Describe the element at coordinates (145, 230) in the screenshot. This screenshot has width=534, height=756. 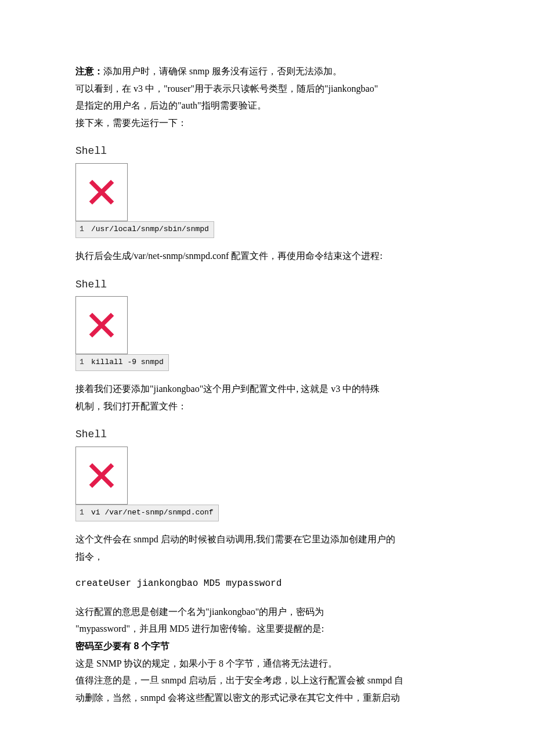
I see `code-block: 1/usr/local/snmp/sbin/snmpd` at that location.